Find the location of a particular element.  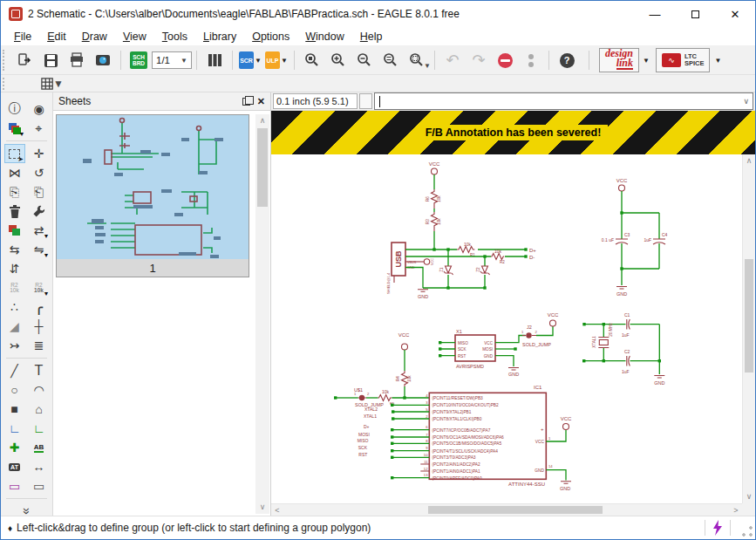

split-tool: ┼ is located at coordinates (39, 326).